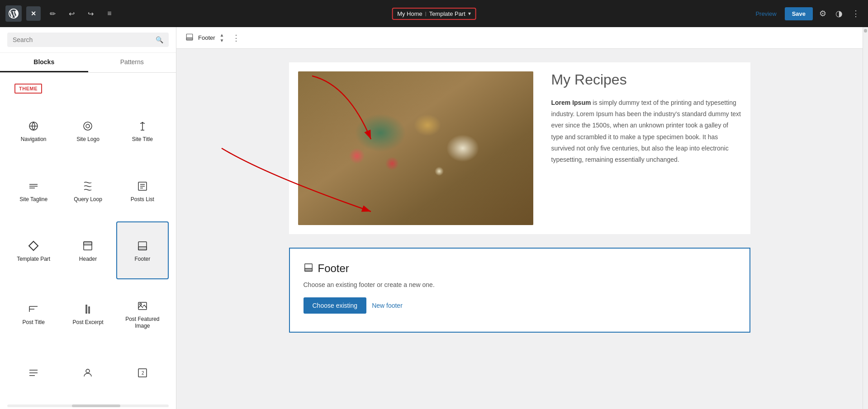 The image size is (868, 409). I want to click on new-footer-link: New footer, so click(387, 306).